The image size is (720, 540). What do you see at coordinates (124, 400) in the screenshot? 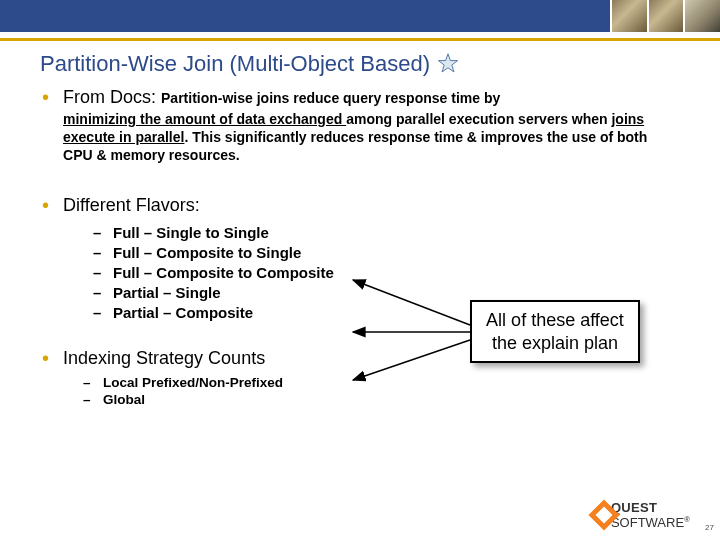
I see `indexing-item: Global` at bounding box center [124, 400].